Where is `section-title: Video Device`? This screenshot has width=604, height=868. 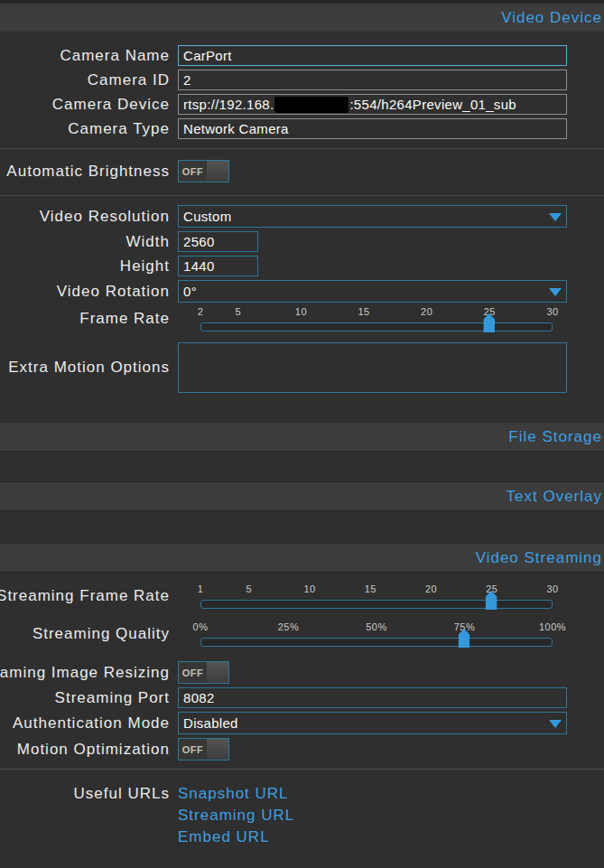
section-title: Video Device is located at coordinates (552, 18).